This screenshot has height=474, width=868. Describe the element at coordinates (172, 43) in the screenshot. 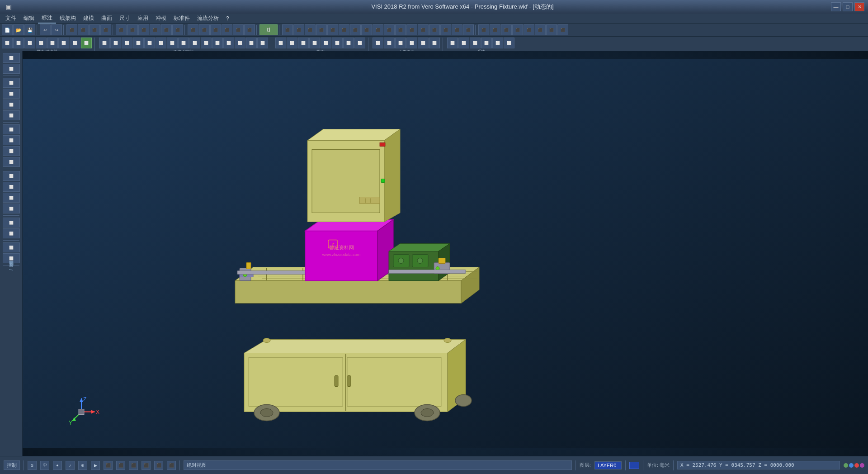

I see `tb-shade-7: ⬜` at that location.